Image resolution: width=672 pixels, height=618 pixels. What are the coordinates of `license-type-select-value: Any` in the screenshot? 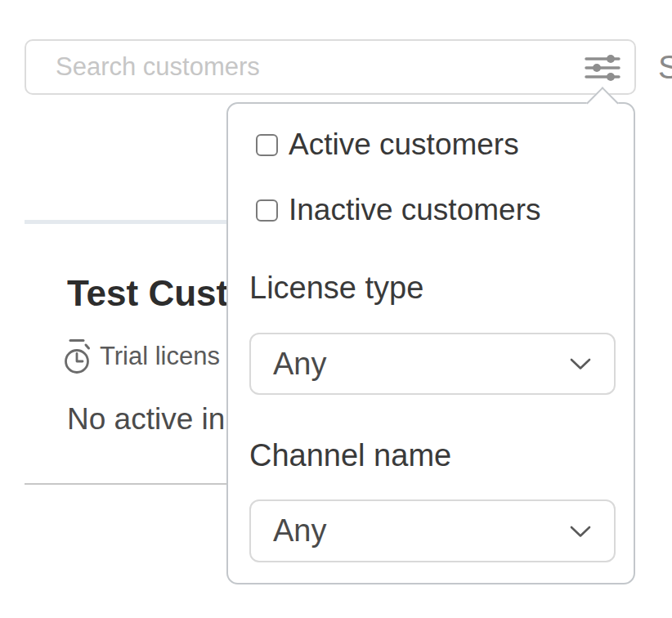 It's located at (299, 365).